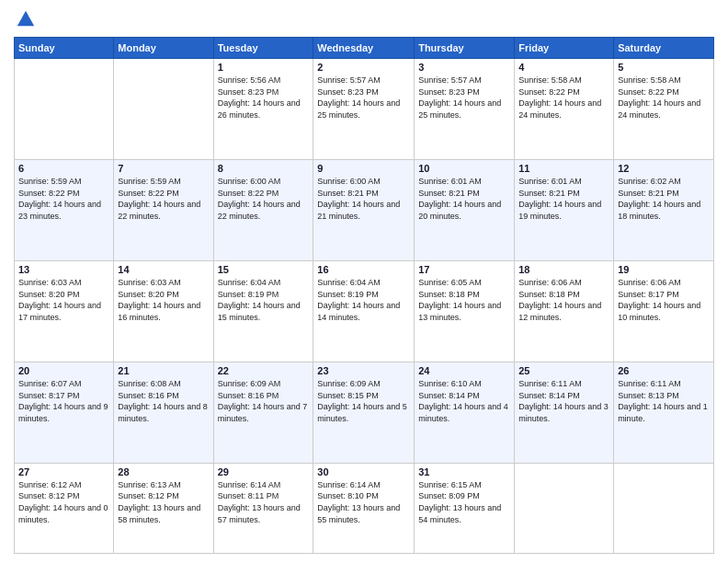 This screenshot has width=728, height=563. I want to click on calendar-cell: 14Sunrise: 6:03 AMSunset: 8:20 PMDayligh…, so click(164, 311).